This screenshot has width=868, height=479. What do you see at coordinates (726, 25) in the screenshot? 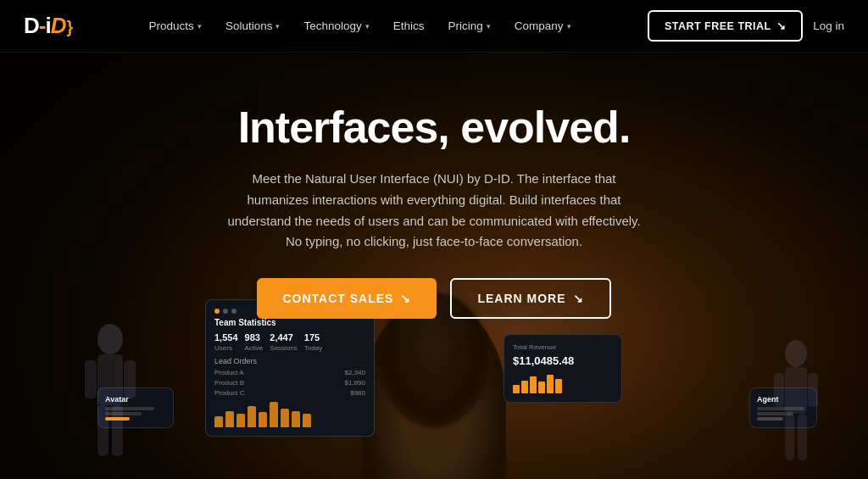
I see `start-trial-button: START FREE TRIAL ↘` at bounding box center [726, 25].